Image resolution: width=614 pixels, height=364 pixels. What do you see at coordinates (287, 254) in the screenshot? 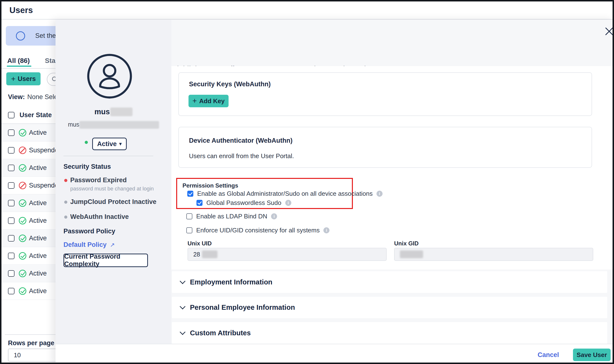
I see `unix-uid-field: 28` at bounding box center [287, 254].